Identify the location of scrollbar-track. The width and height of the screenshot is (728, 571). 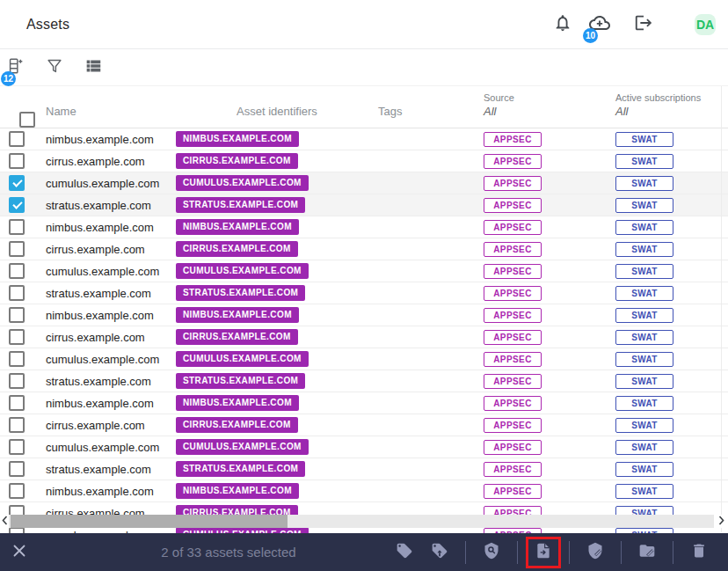
(361, 521).